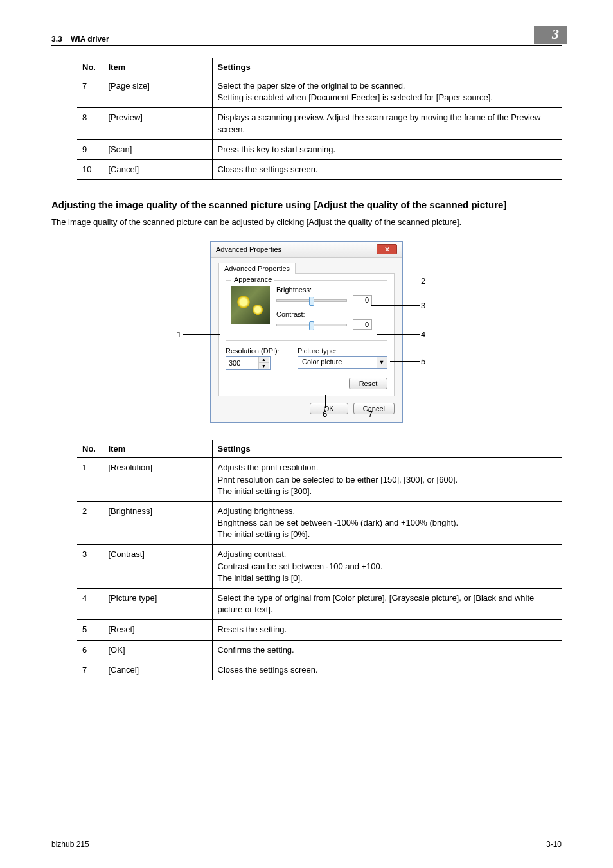 This screenshot has width=613, height=868. Describe the element at coordinates (319, 149) in the screenshot. I see `table-row: 9 [Scan] Press this key to start scannin…` at that location.